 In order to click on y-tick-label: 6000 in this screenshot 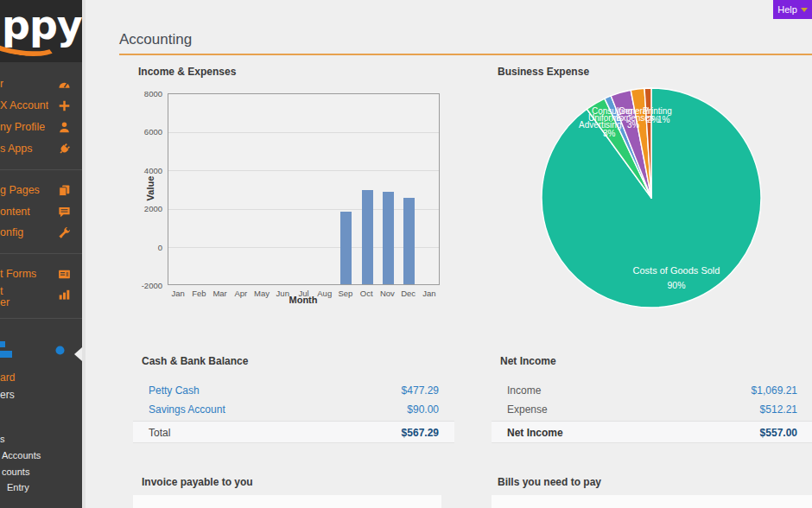, I will do `click(149, 131)`.